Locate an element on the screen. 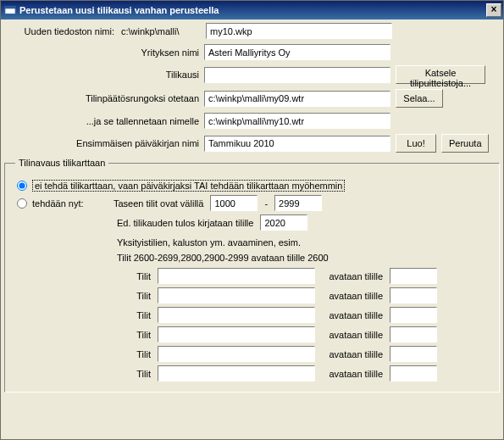 This screenshot has height=440, width=504. avataan-label-4: avataan tilille is located at coordinates (352, 335).